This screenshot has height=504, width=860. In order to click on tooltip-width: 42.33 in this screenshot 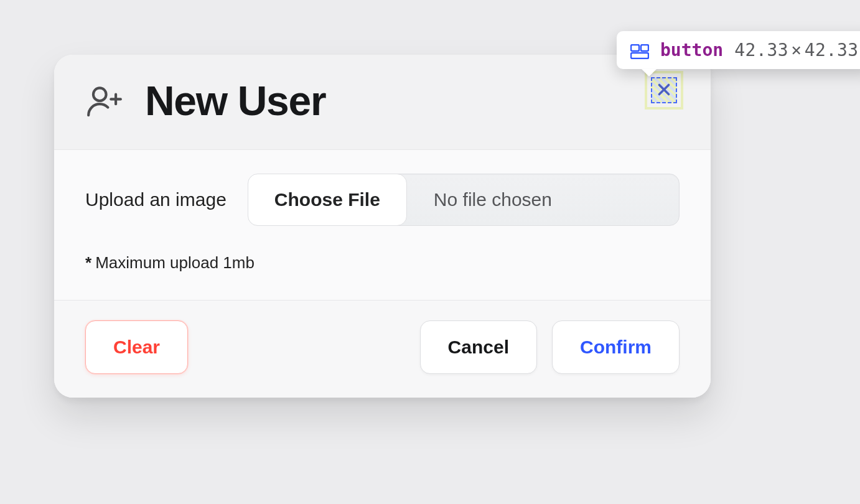, I will do `click(762, 50)`.